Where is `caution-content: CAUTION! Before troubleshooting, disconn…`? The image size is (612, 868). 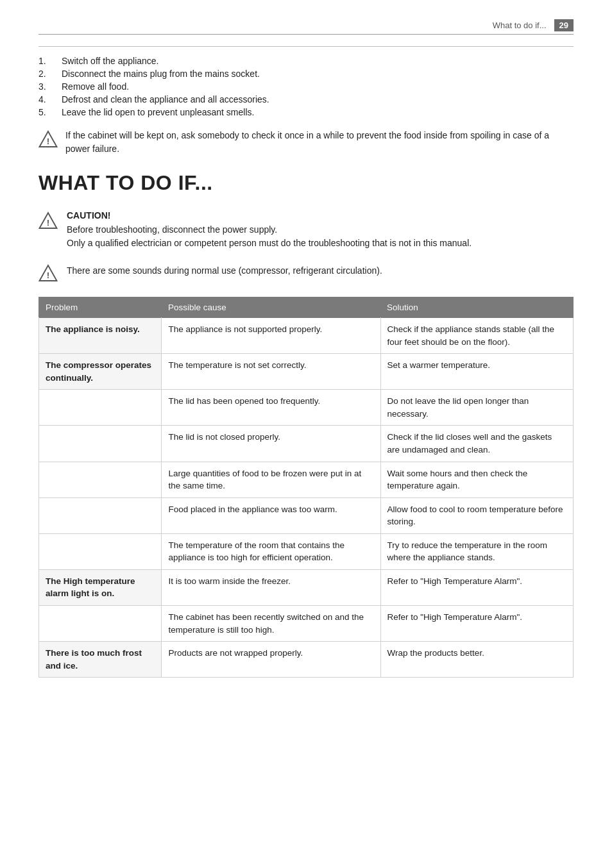 caution-content: CAUTION! Before troubleshooting, disconn… is located at coordinates (269, 230).